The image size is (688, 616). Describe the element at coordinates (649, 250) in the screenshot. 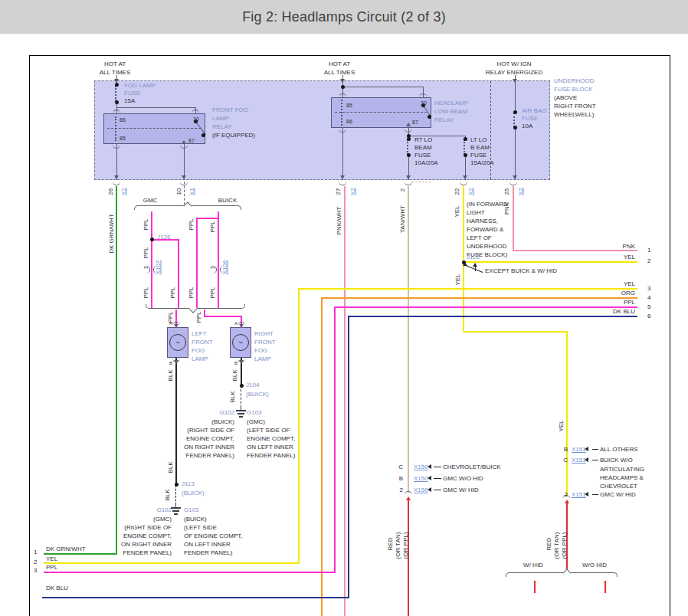

I see `text-label: 1` at that location.